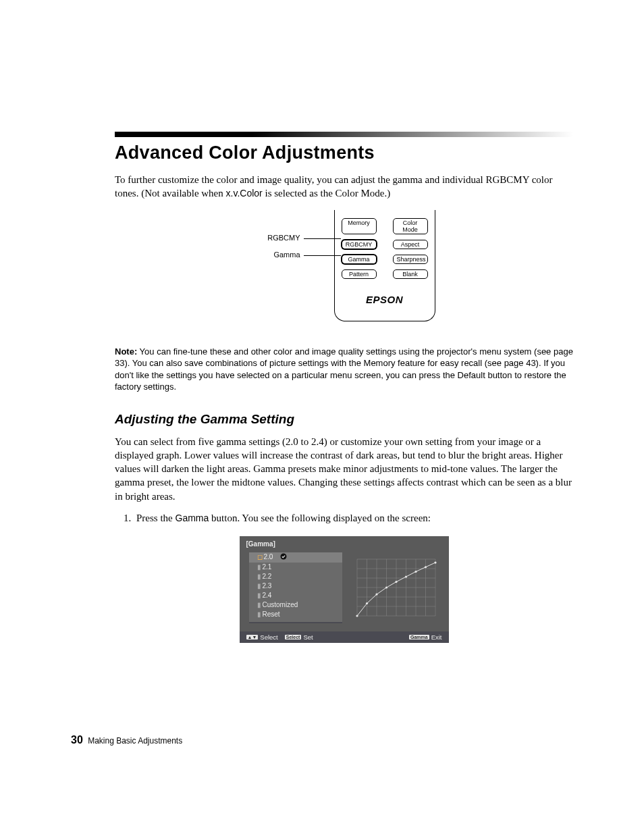 This screenshot has height=834, width=644. What do you see at coordinates (344, 419) in the screenshot?
I see `gamma-subheading: Adjusting the Gamma Setting` at bounding box center [344, 419].